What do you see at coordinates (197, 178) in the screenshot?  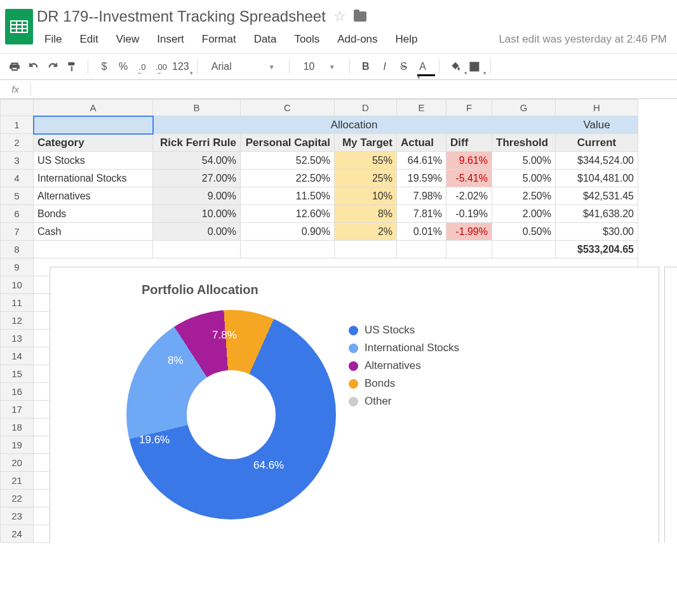 I see `cell: 27.00%` at bounding box center [197, 178].